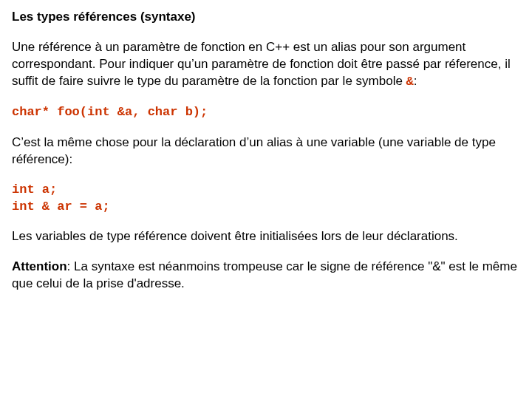  Describe the element at coordinates (266, 112) in the screenshot. I see `code-block-foo: char* foo(int &a, char b);` at that location.